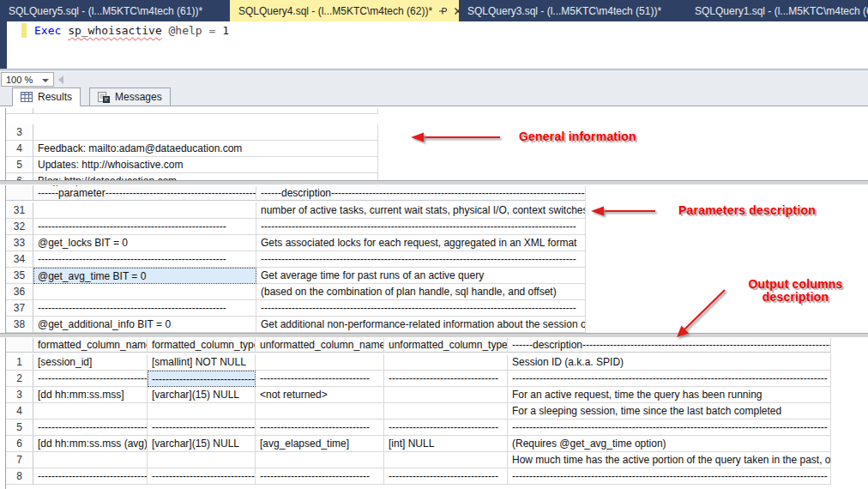  What do you see at coordinates (202, 379) in the screenshot?
I see `grid-cell-selected: --------------------------------` at bounding box center [202, 379].